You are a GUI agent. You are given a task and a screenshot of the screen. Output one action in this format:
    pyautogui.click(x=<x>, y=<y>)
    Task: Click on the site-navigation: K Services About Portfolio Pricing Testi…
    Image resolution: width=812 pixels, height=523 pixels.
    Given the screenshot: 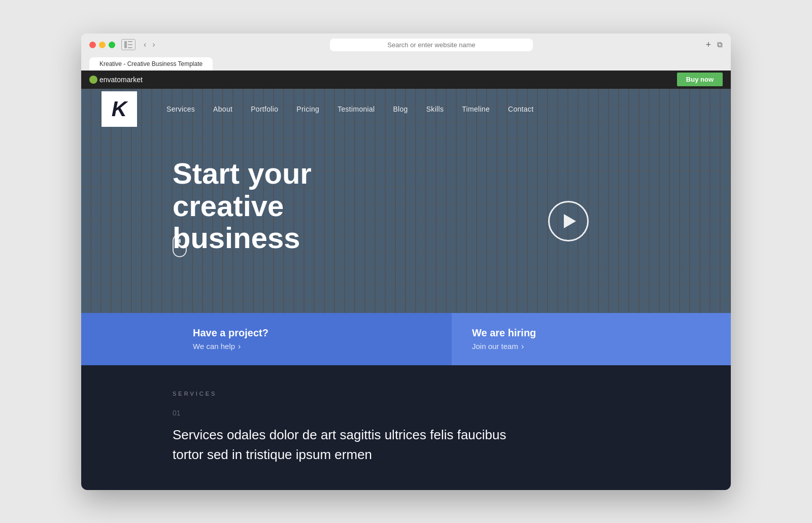 What is the action you would take?
    pyautogui.click(x=406, y=109)
    